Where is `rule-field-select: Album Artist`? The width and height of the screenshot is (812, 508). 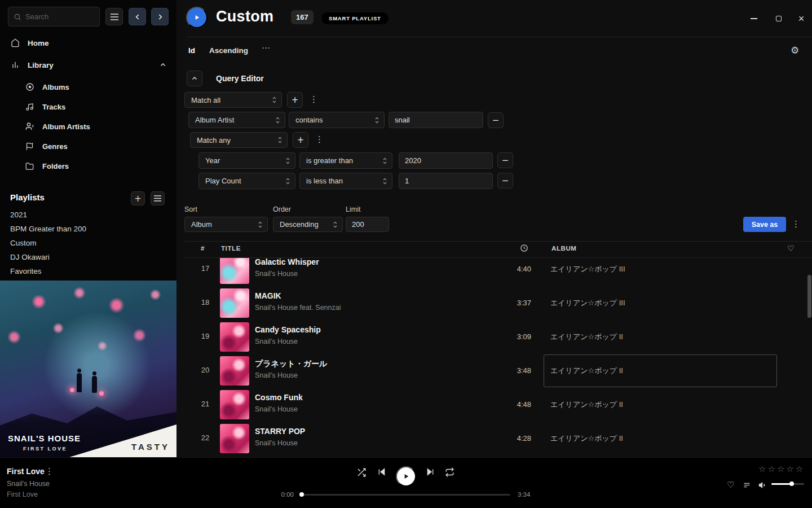
rule-field-select: Album Artist is located at coordinates (237, 120).